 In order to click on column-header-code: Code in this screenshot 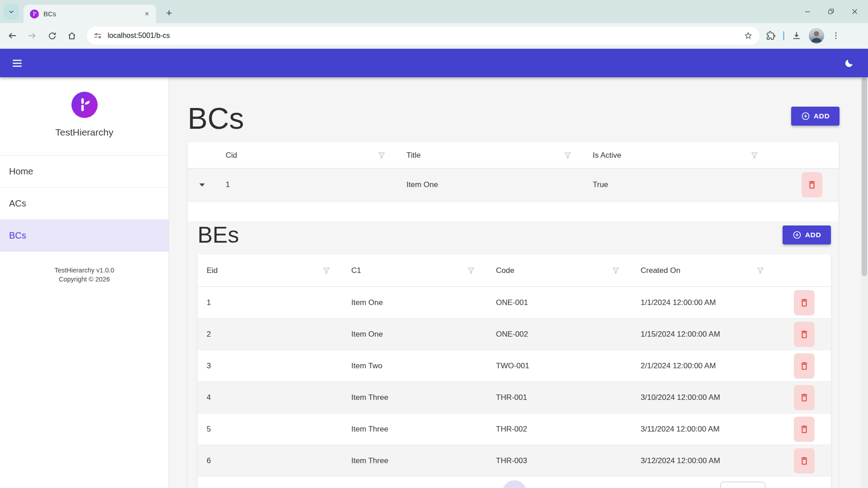, I will do `click(505, 271)`.